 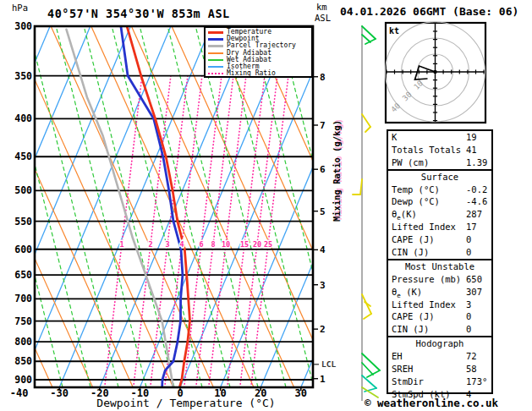 I want to click on svg-text: 350, so click(x=24, y=76).